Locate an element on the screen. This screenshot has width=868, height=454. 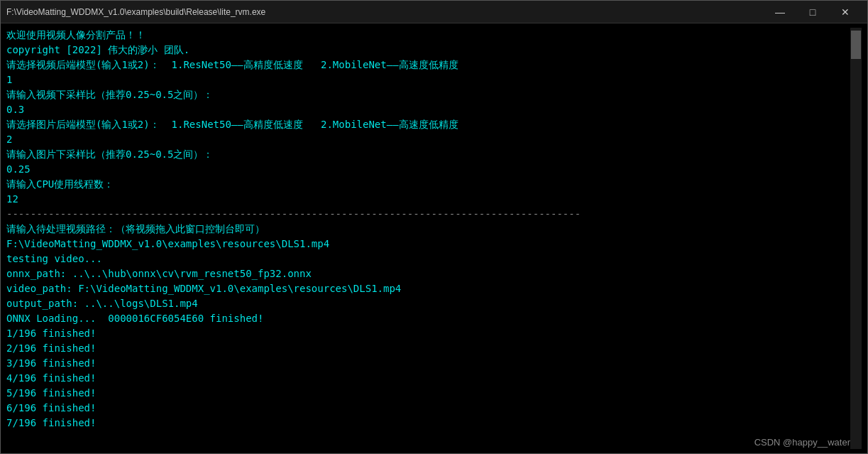
console-line: 12 is located at coordinates (429, 199).